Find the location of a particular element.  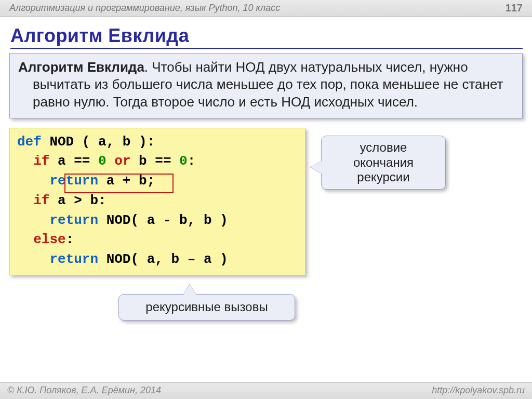

callout-line: окончания is located at coordinates (383, 163).